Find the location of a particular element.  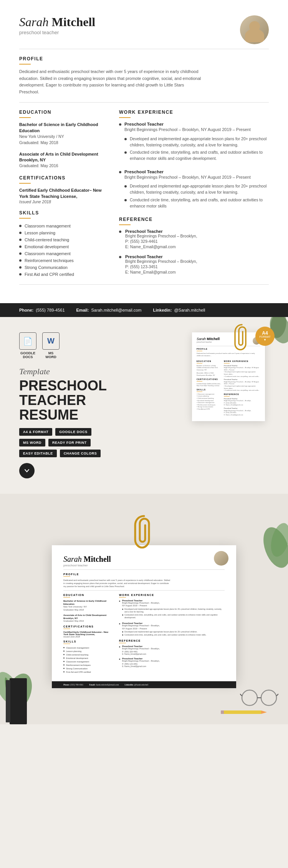

duty-2-2: Conducted circle time, storytelling, art… is located at coordinates (197, 203).